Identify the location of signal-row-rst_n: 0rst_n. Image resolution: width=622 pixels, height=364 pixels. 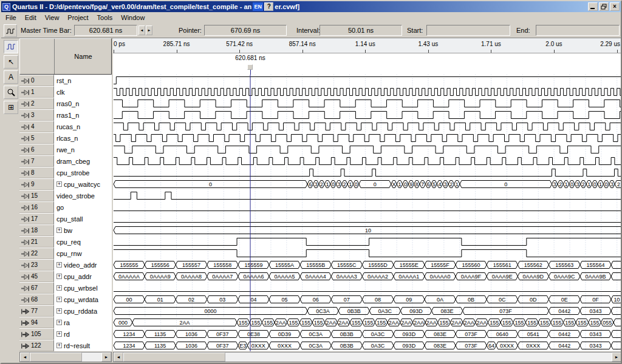
(66, 80).